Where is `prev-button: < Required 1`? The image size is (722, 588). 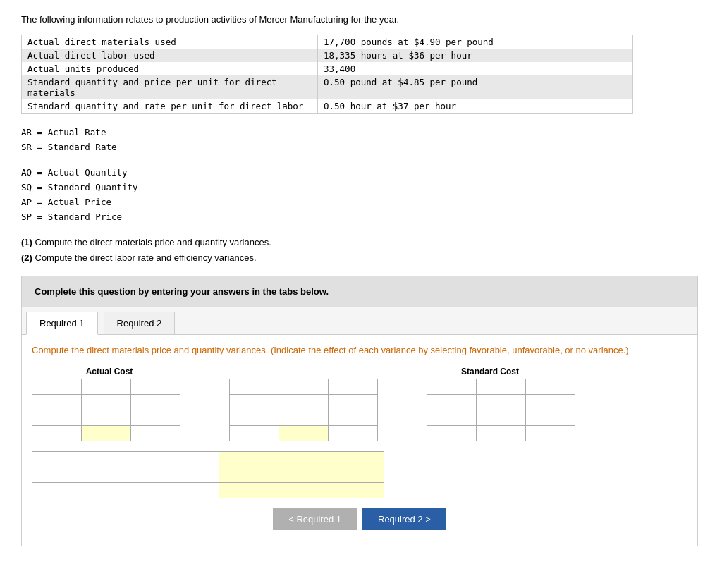
prev-button: < Required 1 is located at coordinates (314, 519).